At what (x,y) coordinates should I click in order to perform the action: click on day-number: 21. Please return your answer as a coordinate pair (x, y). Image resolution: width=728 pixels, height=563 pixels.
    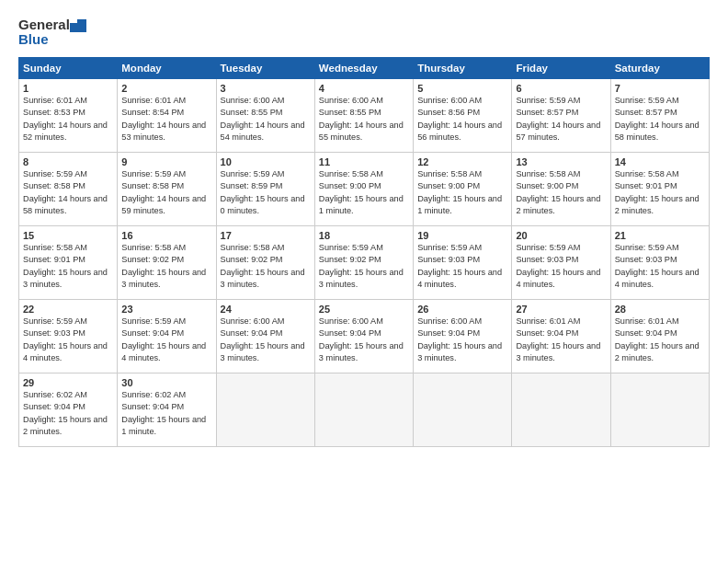
    Looking at the image, I should click on (660, 236).